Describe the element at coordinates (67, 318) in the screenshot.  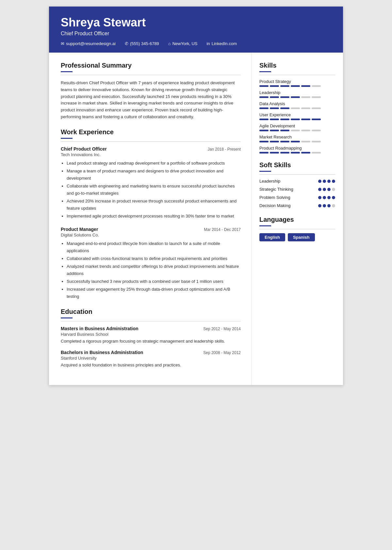
I see `education-divider` at that location.